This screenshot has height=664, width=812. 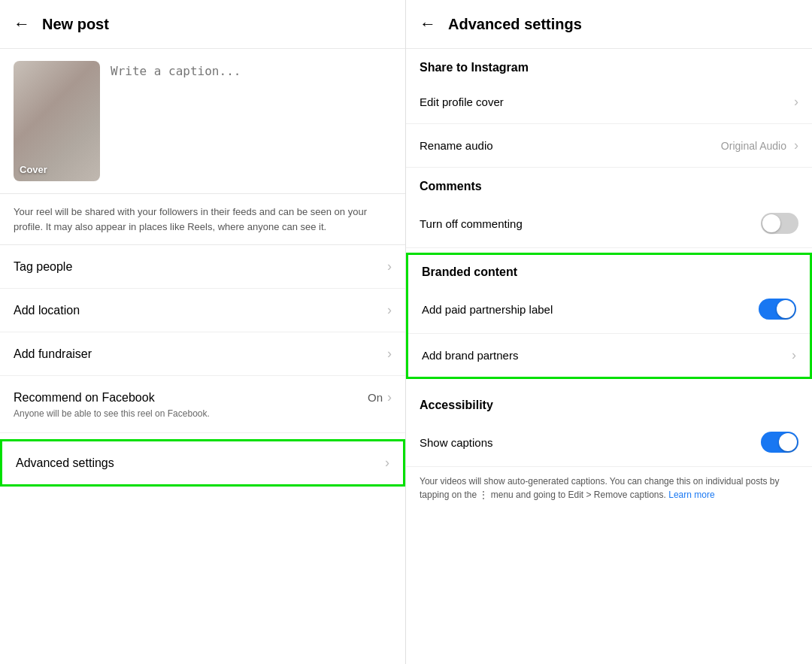 What do you see at coordinates (609, 490) in the screenshot?
I see `captions-description: Your videos will show auto-generated cap…` at bounding box center [609, 490].